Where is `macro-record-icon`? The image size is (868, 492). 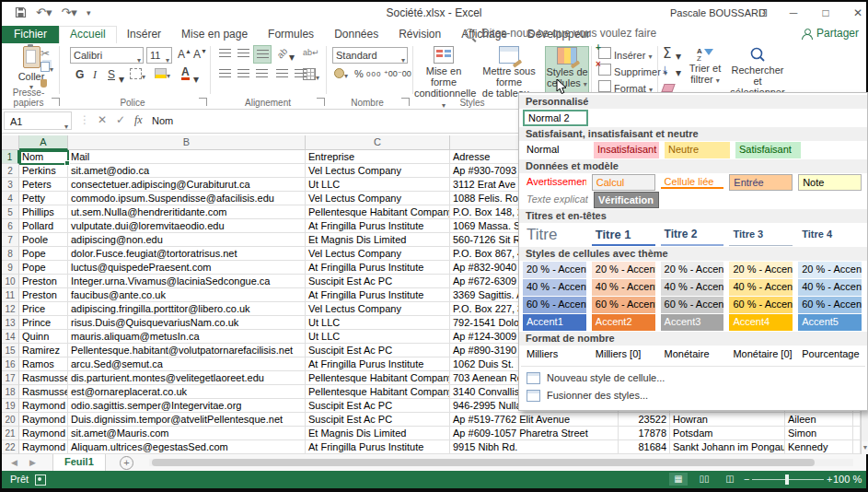
macro-record-icon is located at coordinates (41, 480).